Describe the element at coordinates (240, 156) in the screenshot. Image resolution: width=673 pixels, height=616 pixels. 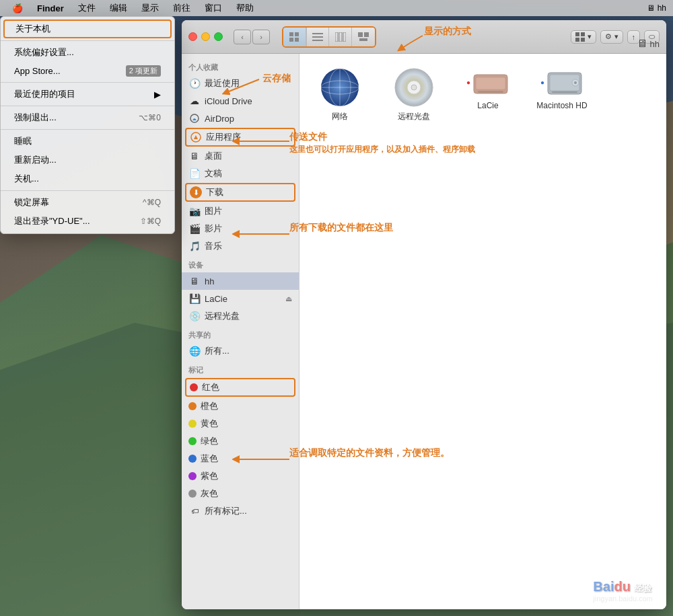
I see `sidebar-item-desktop: 🖥 桌面` at that location.